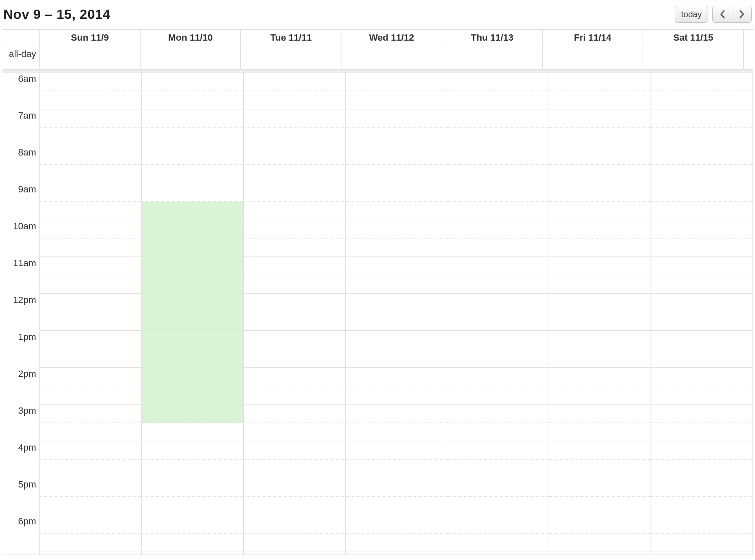 The image size is (755, 560). Describe the element at coordinates (191, 38) in the screenshot. I see `day-header: Mon 11/10` at that location.